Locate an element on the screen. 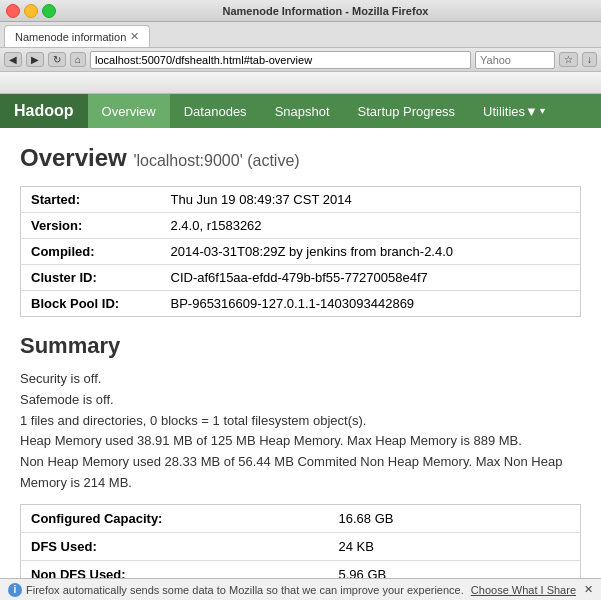 The width and height of the screenshot is (601, 600). stat-value: 24 KB is located at coordinates (455, 546).